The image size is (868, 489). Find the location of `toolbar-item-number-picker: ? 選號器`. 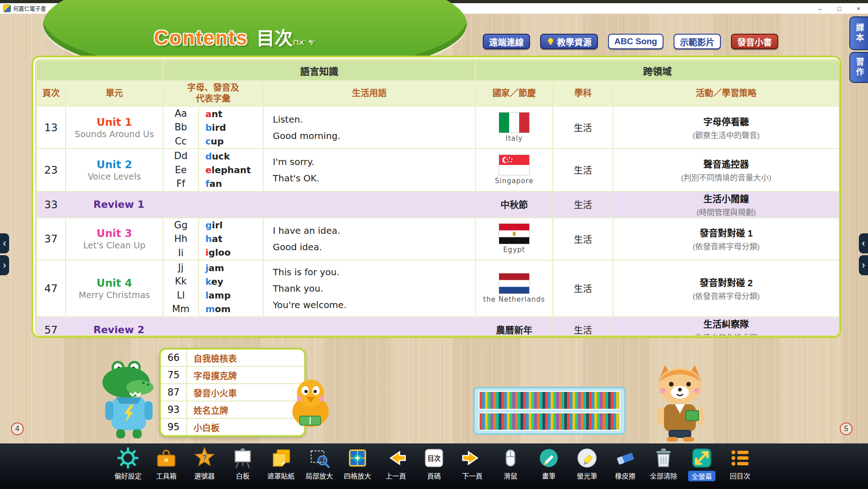

toolbar-item-number-picker: ? 選號器 is located at coordinates (205, 463).